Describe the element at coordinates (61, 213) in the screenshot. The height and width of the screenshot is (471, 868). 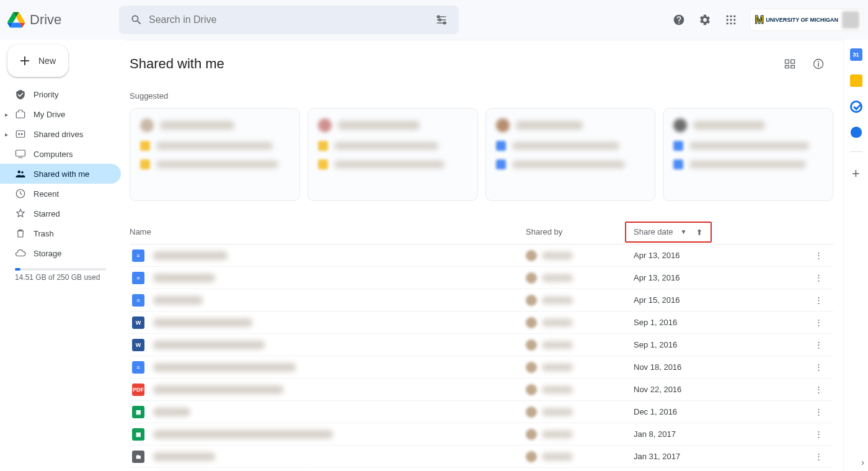
I see `sidebar-item-starred: Starred` at that location.